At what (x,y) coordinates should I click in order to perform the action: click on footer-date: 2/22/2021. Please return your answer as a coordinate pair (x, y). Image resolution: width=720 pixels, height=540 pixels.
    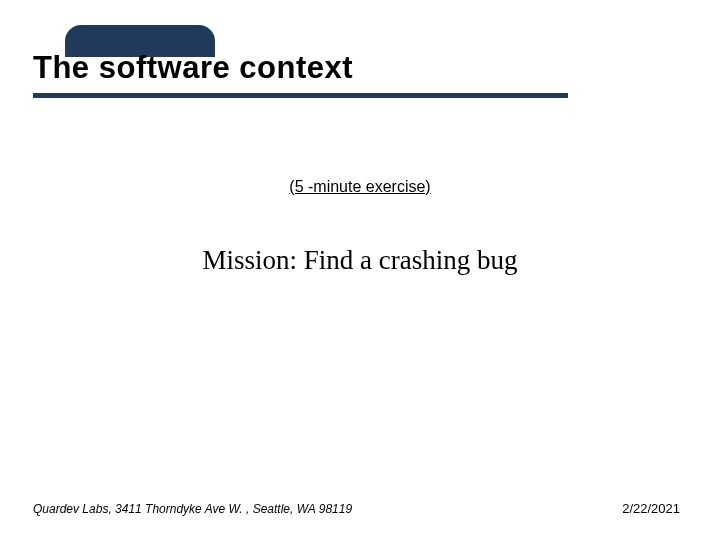
    Looking at the image, I should click on (651, 508).